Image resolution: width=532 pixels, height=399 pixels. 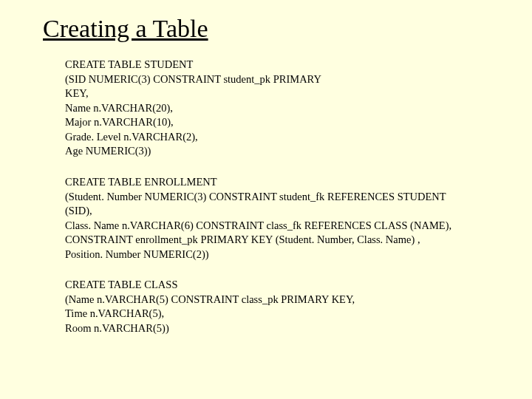 What do you see at coordinates (279, 307) in the screenshot?
I see `sql-block-class: CREATE TABLE CLASS (Name n.VARCHAR(5) CO…` at bounding box center [279, 307].